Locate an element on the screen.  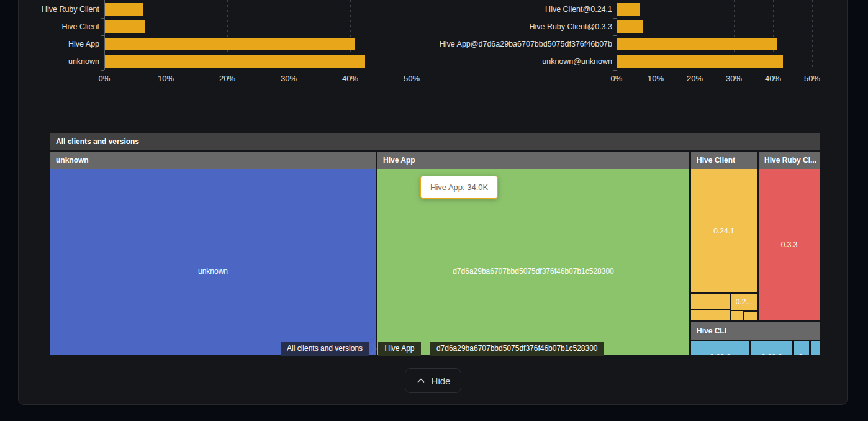
category-label: Hive App is located at coordinates (50, 44).